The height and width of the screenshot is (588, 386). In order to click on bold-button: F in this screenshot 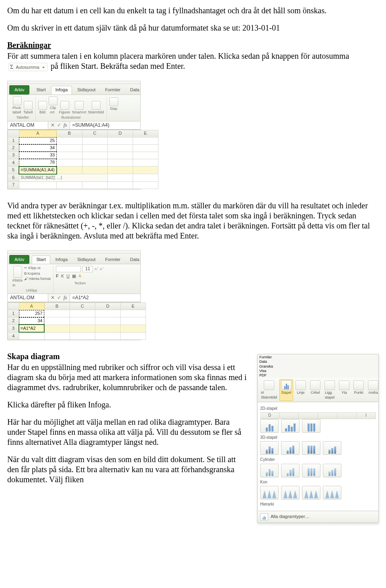, I will do `click(57, 276)`.